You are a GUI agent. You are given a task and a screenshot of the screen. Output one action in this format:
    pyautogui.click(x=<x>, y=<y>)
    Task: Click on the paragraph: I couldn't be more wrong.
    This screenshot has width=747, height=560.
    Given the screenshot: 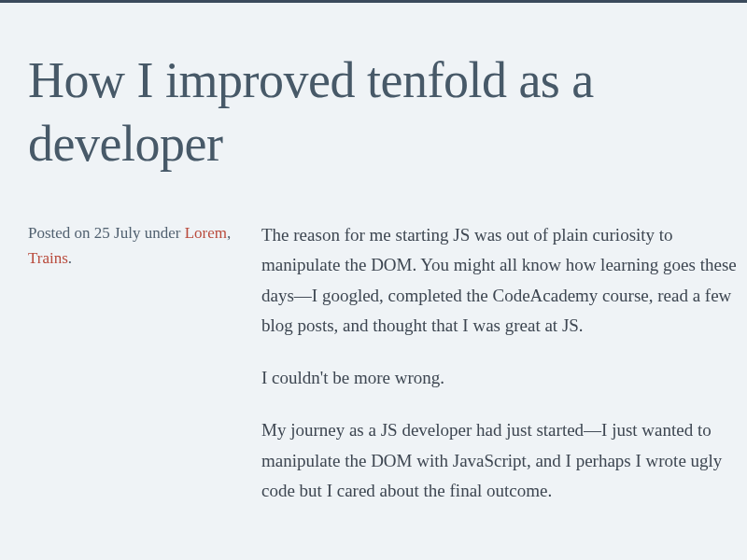 What is the action you would take?
    pyautogui.click(x=504, y=378)
    